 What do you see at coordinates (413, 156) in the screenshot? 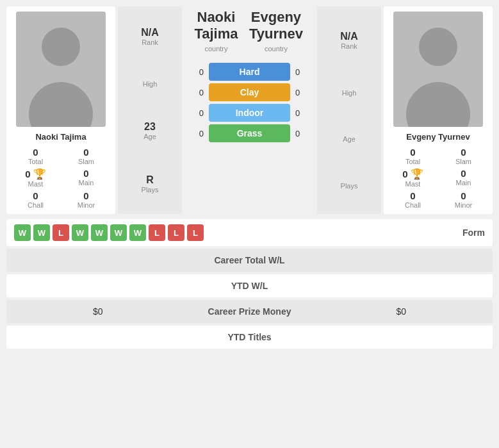
I see `player2-total-cell: 0 Total` at bounding box center [413, 156].